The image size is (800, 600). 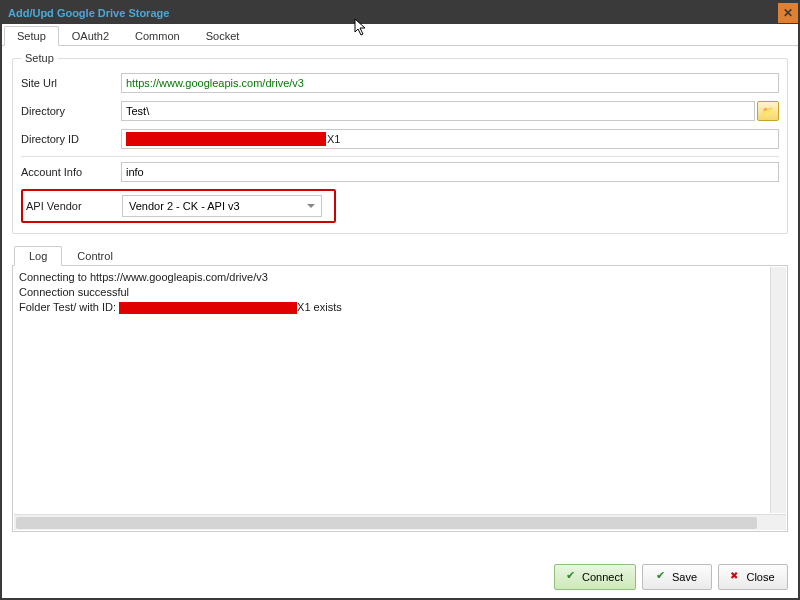 I want to click on save-label: Save, so click(x=684, y=577).